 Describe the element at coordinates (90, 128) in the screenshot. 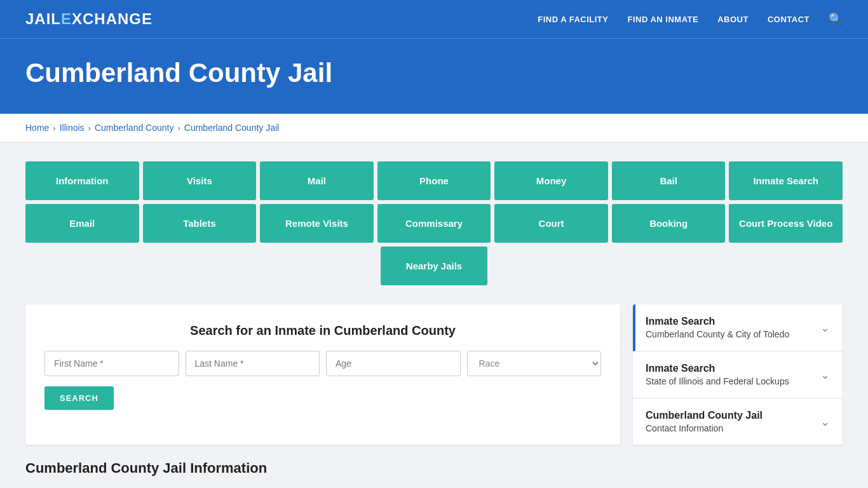

I see `breadcrumb-sep-2: ›` at that location.